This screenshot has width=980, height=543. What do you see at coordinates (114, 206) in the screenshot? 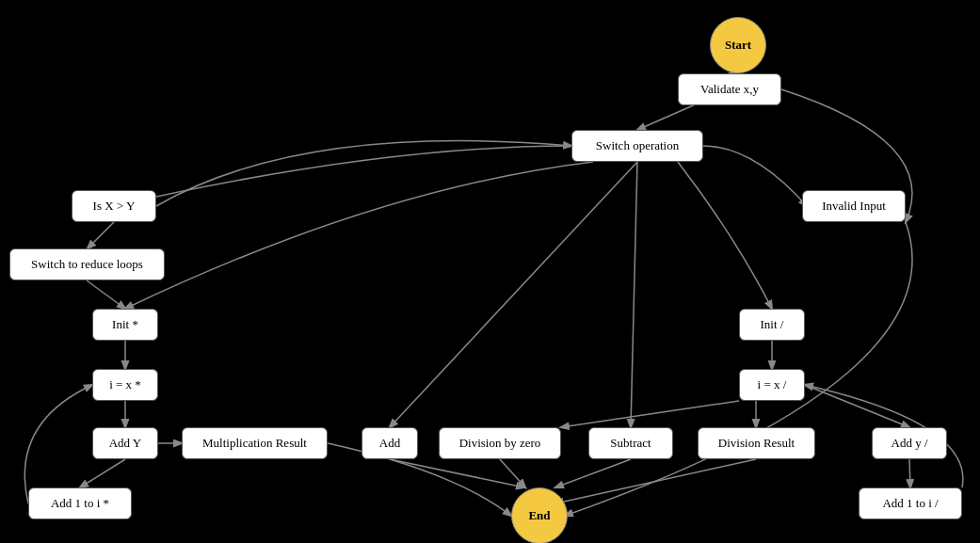
I see `is-x-y-node: Is X > Y` at bounding box center [114, 206].